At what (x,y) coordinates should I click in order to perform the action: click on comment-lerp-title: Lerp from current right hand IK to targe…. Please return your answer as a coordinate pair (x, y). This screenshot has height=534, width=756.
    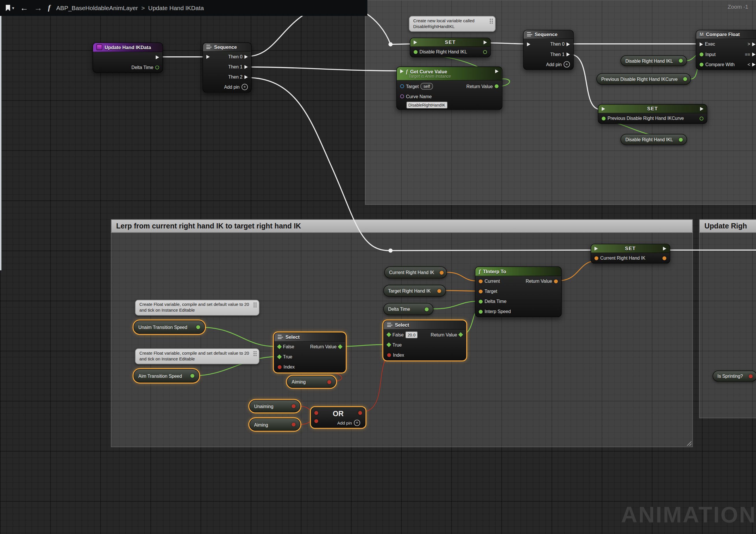
    Looking at the image, I should click on (402, 226).